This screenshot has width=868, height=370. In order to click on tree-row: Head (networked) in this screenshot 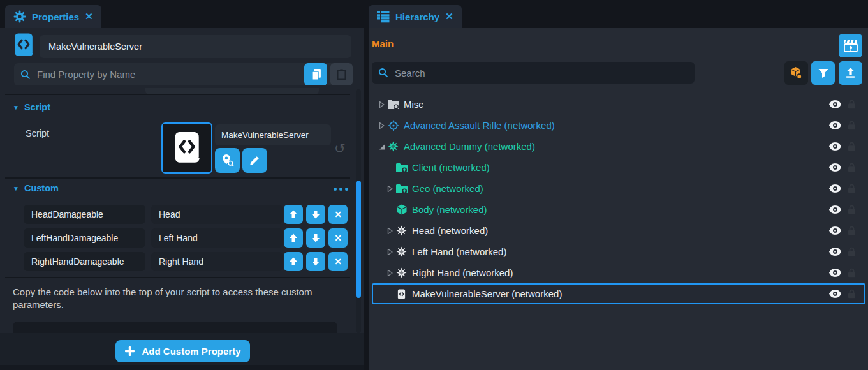, I will do `click(619, 231)`.